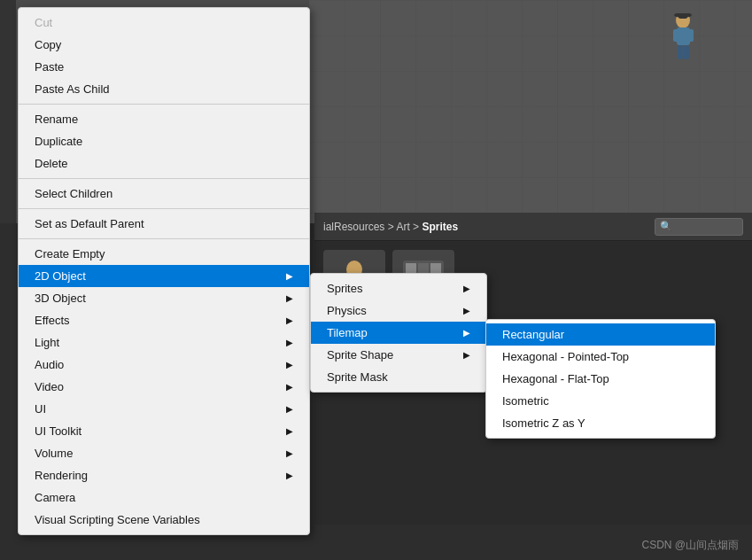  Describe the element at coordinates (164, 193) in the screenshot. I see `menu-item-select-children: Select Children` at that location.